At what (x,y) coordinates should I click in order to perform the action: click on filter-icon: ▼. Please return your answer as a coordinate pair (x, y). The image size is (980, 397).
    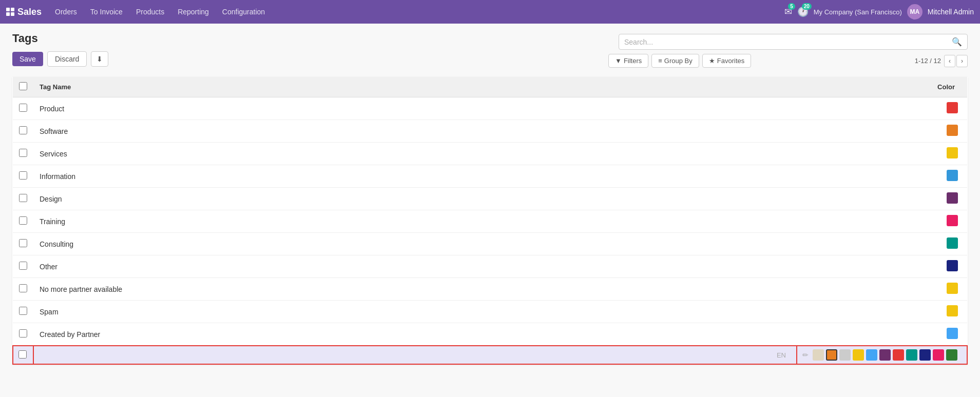
    Looking at the image, I should click on (618, 61).